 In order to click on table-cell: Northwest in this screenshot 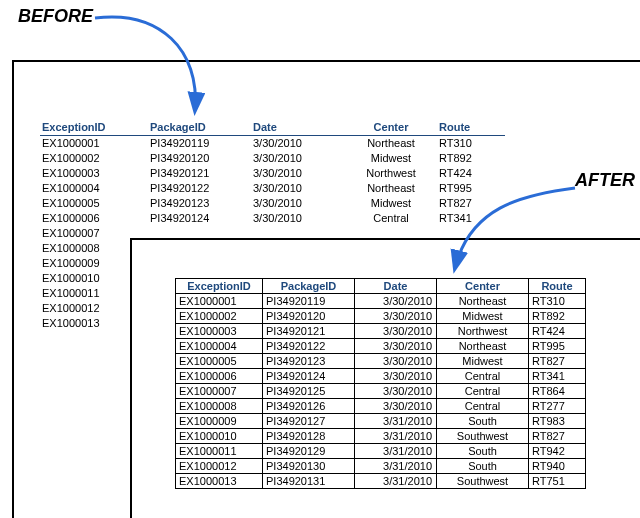, I will do `click(393, 174)`.